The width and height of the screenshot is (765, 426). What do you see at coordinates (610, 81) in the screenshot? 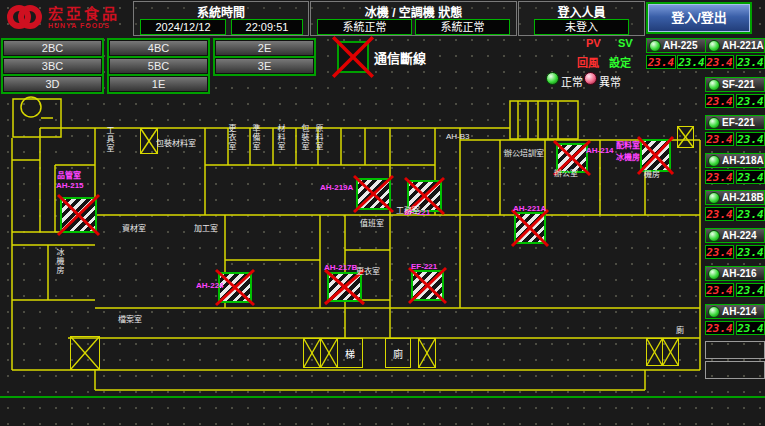
I see `abnormal-label: 異常` at bounding box center [610, 81].